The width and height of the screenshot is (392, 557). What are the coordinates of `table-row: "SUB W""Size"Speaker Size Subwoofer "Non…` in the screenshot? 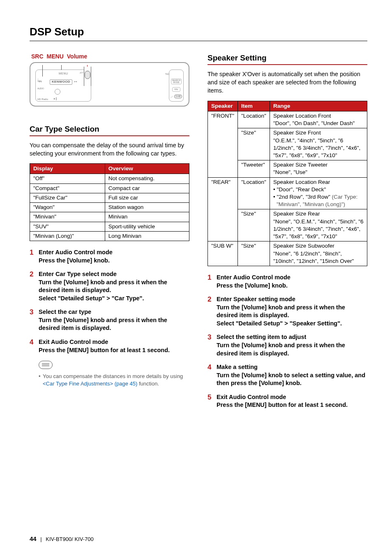 It's located at (288, 254).